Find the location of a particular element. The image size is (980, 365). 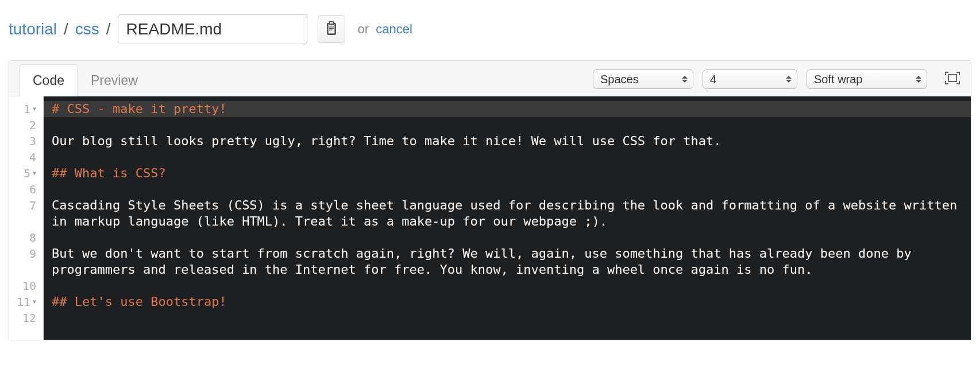

gutter-line: 10 is located at coordinates (24, 286).